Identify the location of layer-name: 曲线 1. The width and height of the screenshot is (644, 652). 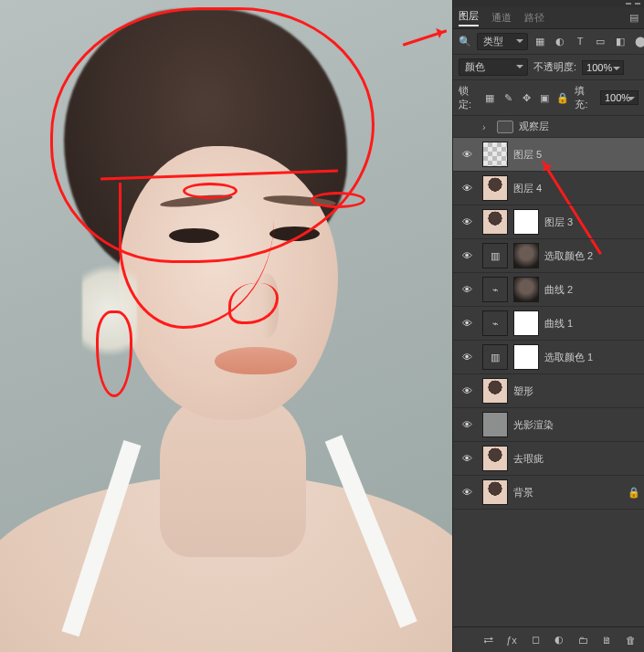
(592, 323).